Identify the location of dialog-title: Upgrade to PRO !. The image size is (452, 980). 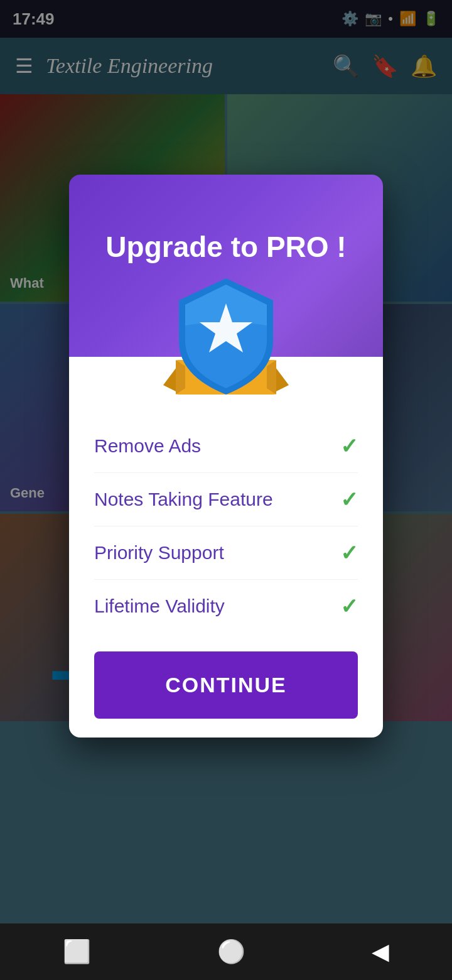
(226, 247).